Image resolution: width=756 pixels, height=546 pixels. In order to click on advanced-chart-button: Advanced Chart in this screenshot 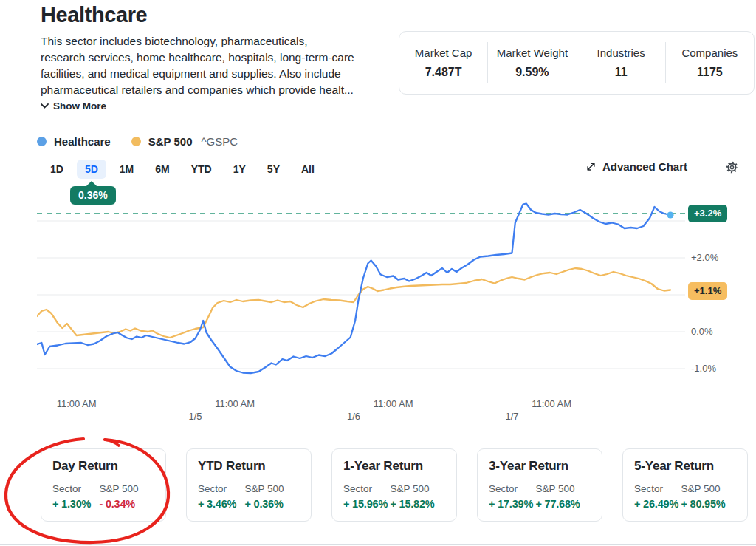, I will do `click(636, 167)`.